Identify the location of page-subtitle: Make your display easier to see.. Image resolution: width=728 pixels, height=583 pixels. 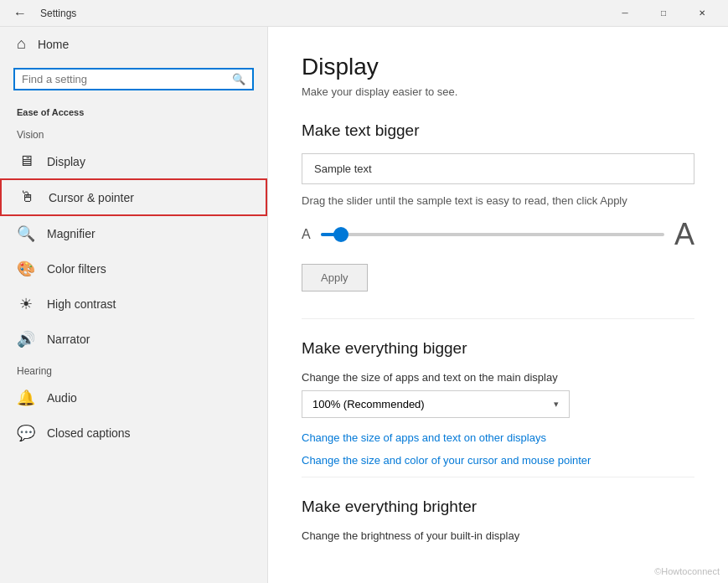
(498, 92).